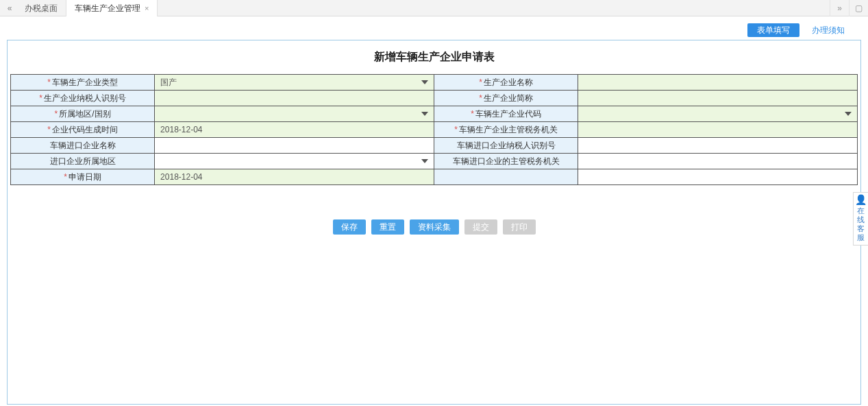 The width and height of the screenshot is (868, 406). What do you see at coordinates (41, 8) in the screenshot?
I see `tab-label: 办税桌面` at bounding box center [41, 8].